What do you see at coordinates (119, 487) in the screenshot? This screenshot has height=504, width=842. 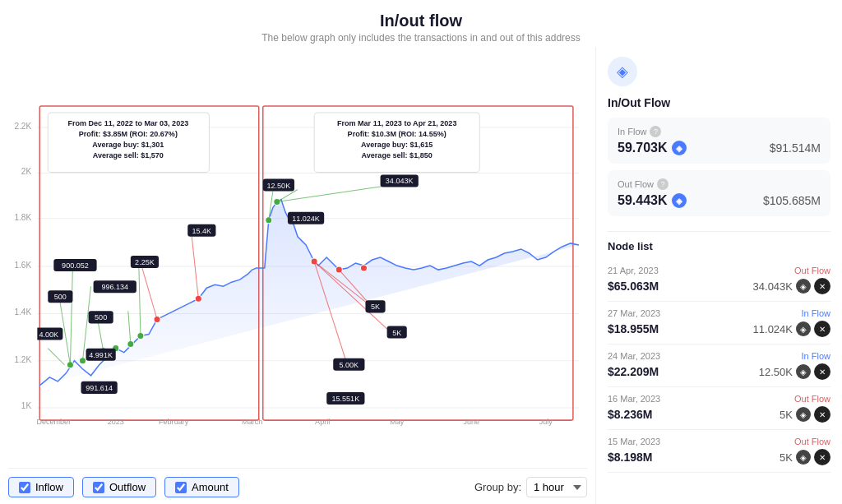 I see `outflow-legend: Outflow` at bounding box center [119, 487].